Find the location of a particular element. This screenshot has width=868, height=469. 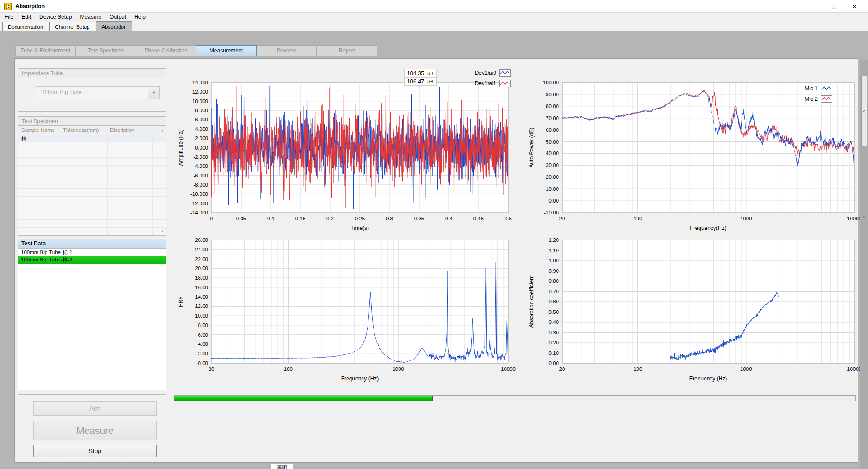

vertical-scrollbar: < < is located at coordinates (864, 265).